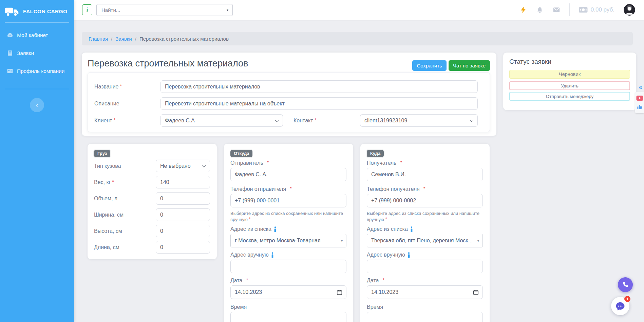 The width and height of the screenshot is (644, 322). Describe the element at coordinates (125, 199) in the screenshot. I see `volume-label: Объем, л` at that location.